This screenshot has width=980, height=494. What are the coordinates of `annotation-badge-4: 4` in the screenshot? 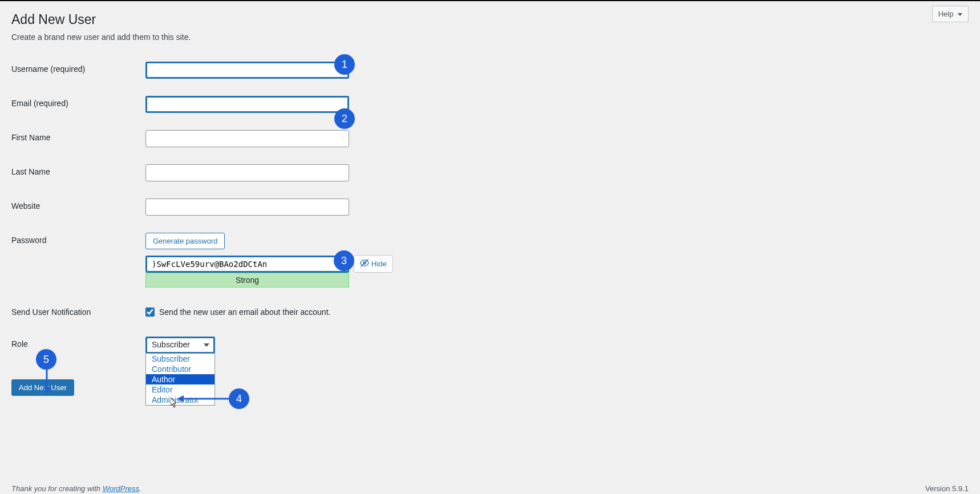 It's located at (239, 399).